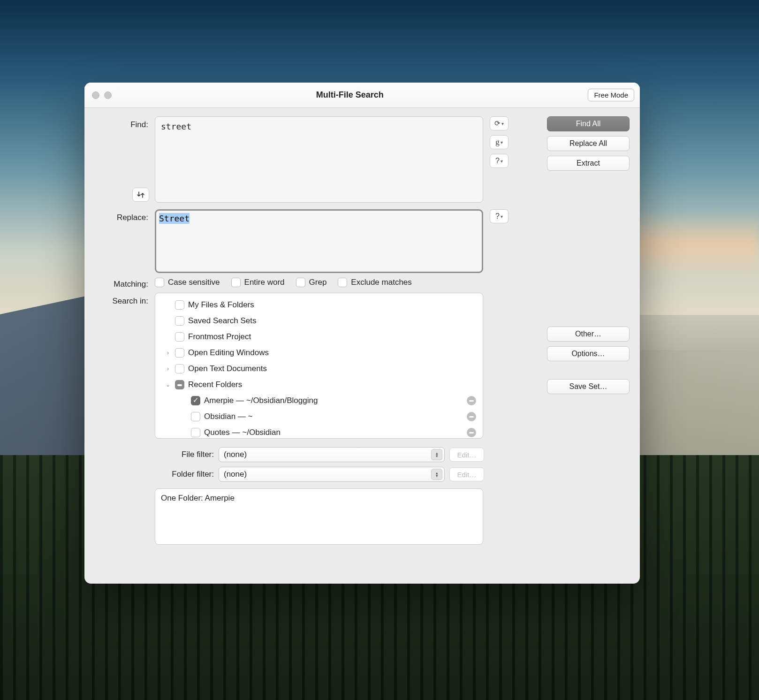 This screenshot has height=700, width=759. Describe the element at coordinates (188, 282) in the screenshot. I see `case-sensitive-checkbox: Case sensitive` at that location.